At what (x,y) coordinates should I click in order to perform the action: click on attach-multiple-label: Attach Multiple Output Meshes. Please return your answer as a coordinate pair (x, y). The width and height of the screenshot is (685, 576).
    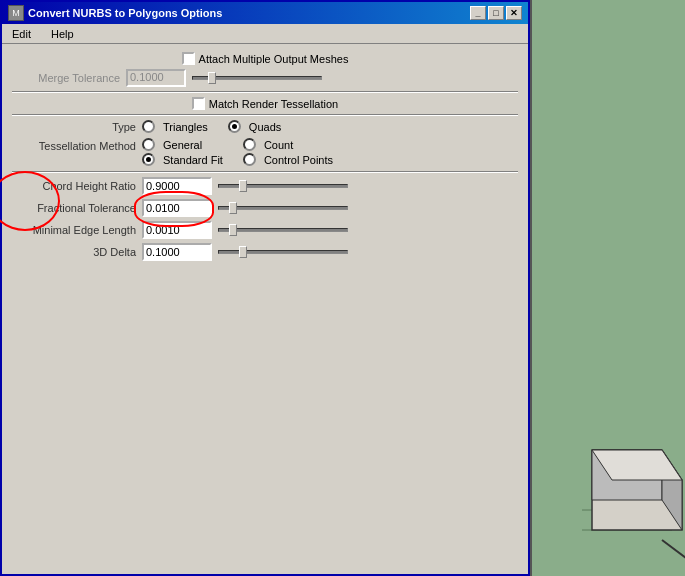
    Looking at the image, I should click on (274, 59).